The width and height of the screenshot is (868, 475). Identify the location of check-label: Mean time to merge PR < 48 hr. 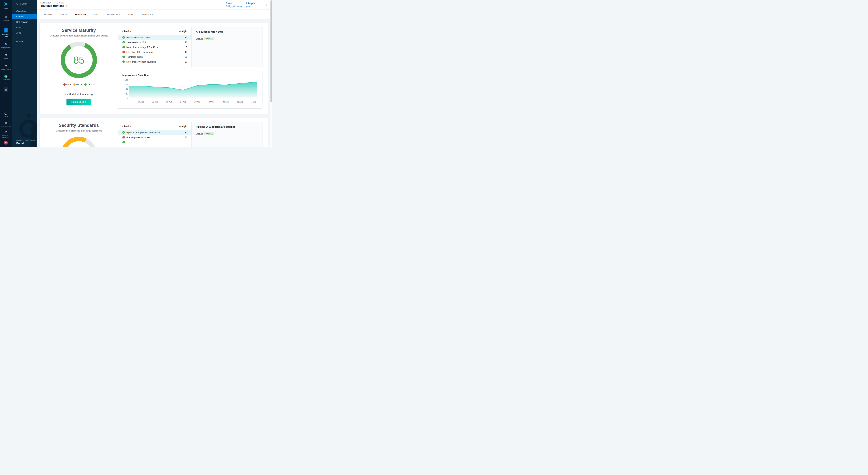
(152, 47).